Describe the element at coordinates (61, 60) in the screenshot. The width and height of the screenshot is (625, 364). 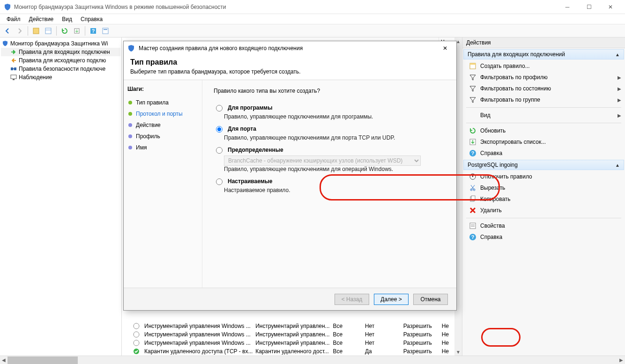
I see `tree-outbound-rules: Правила для исходящего подклю` at that location.